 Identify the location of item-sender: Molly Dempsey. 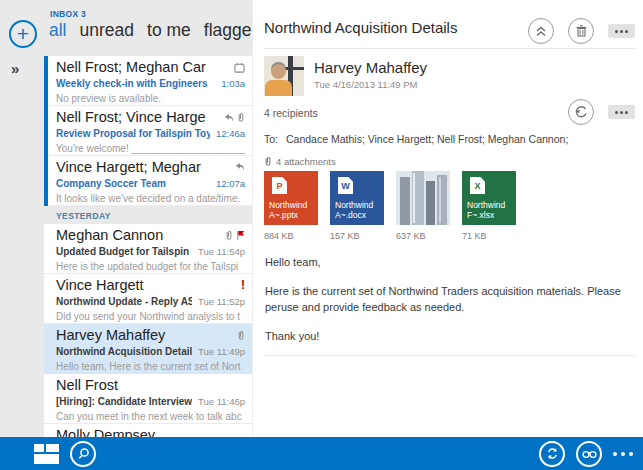
(150, 432).